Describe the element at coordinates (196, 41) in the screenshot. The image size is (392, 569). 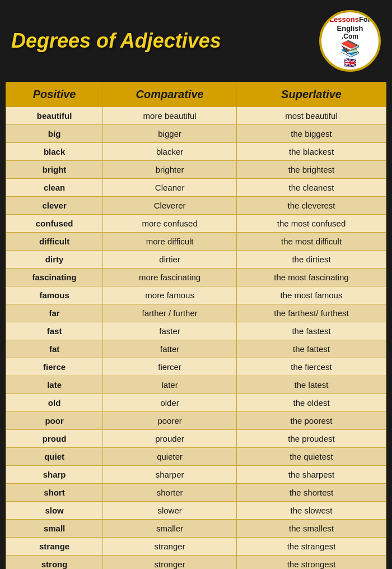
I see `header: Degrees of Adjectives LessonsFor English…` at that location.